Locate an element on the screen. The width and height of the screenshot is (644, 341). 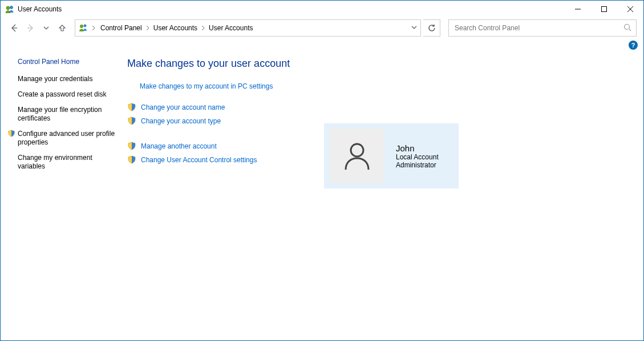
sidebar-item-env-variables: Change my environment variables is located at coordinates (70, 162).